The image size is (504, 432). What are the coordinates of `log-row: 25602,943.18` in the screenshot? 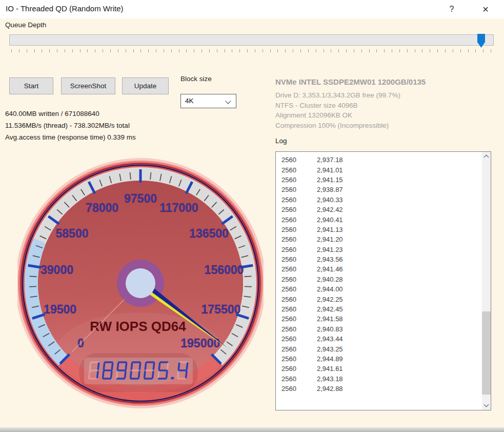 It's located at (378, 379).